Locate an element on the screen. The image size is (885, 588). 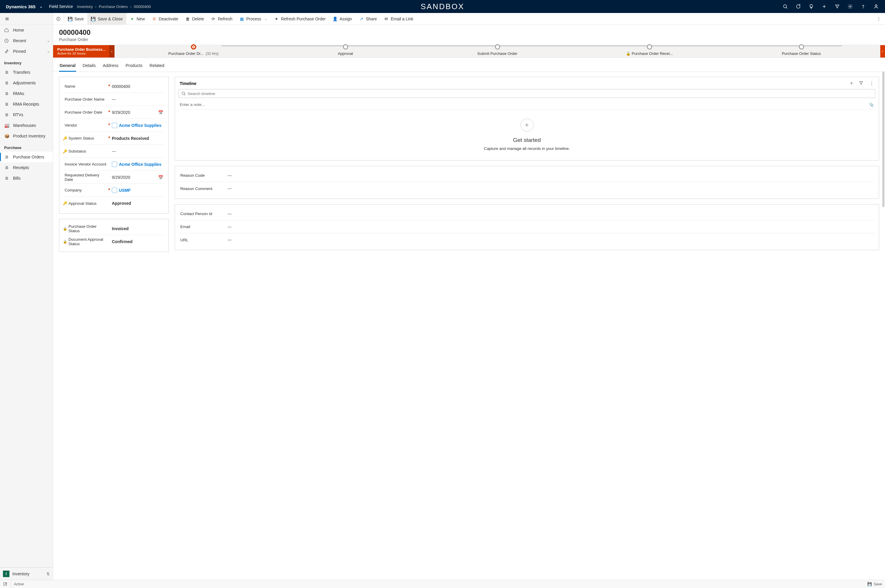
attachment-icon: 📎 is located at coordinates (872, 105).